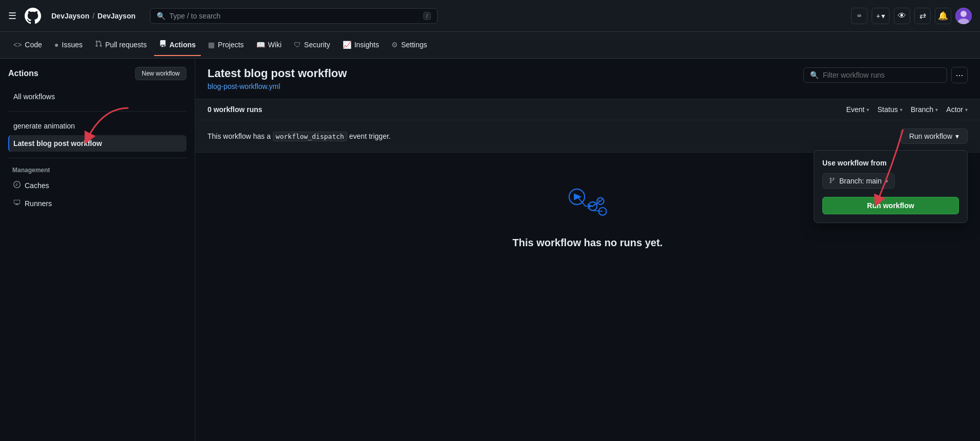  I want to click on filter-actor: Actor ▾, so click(957, 109).